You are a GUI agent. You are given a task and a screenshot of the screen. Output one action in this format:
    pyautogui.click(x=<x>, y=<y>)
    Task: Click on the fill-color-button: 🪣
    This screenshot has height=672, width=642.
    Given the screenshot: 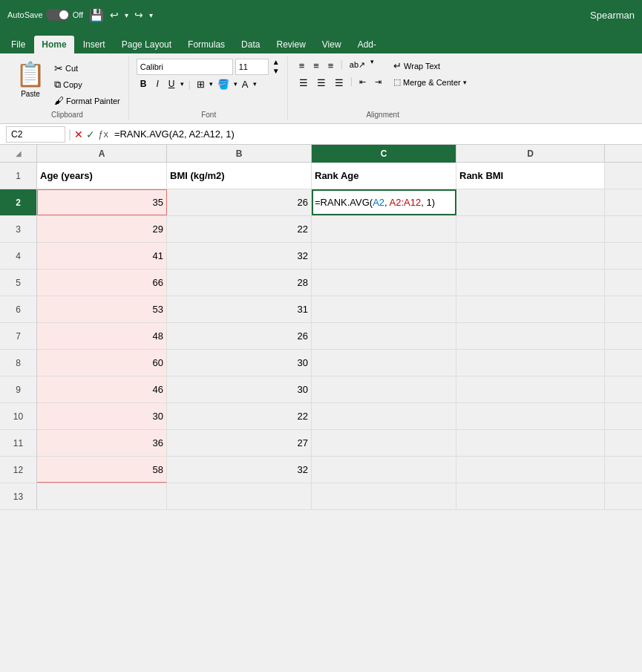 What is the action you would take?
    pyautogui.click(x=223, y=85)
    